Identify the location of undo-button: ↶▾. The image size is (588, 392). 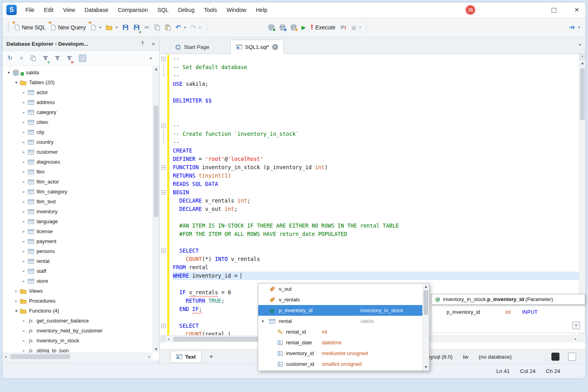
(181, 27).